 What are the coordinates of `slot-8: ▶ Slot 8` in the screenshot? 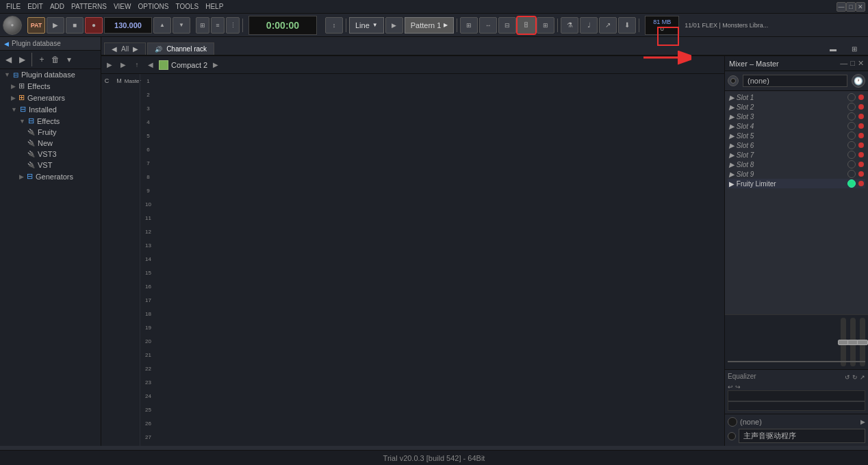 It's located at (797, 164).